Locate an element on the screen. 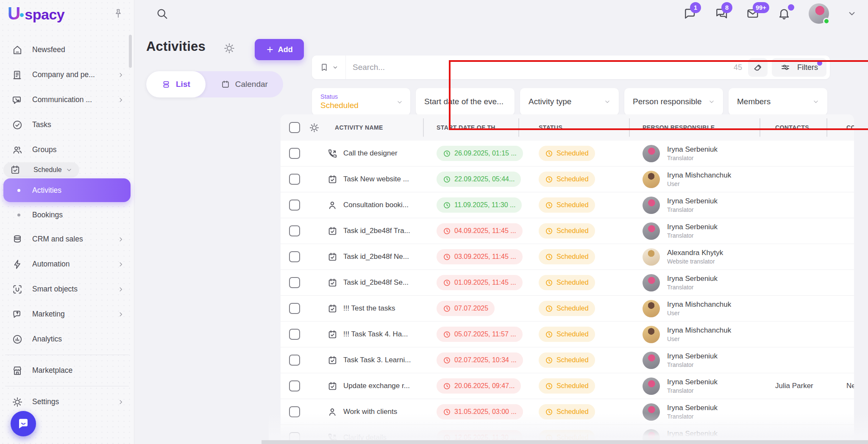 The width and height of the screenshot is (868, 444). tab-calendar: Calendar is located at coordinates (244, 84).